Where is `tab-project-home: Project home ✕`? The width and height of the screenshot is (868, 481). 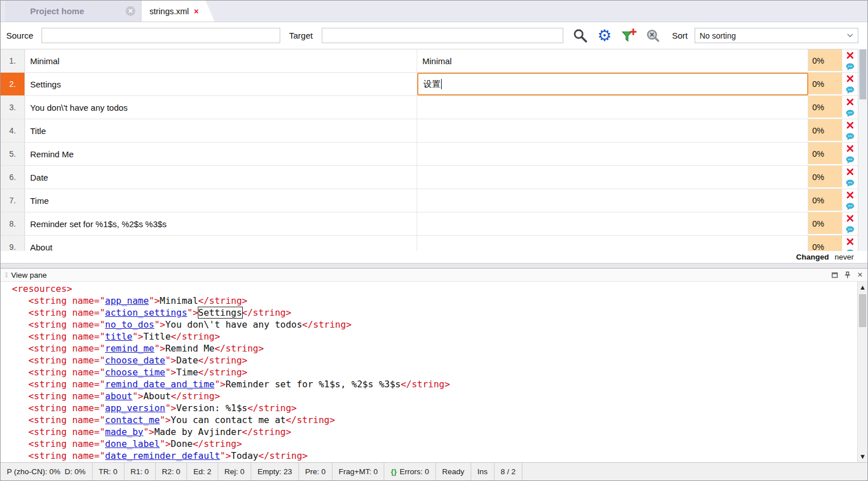
tab-project-home: Project home ✕ is located at coordinates (73, 11).